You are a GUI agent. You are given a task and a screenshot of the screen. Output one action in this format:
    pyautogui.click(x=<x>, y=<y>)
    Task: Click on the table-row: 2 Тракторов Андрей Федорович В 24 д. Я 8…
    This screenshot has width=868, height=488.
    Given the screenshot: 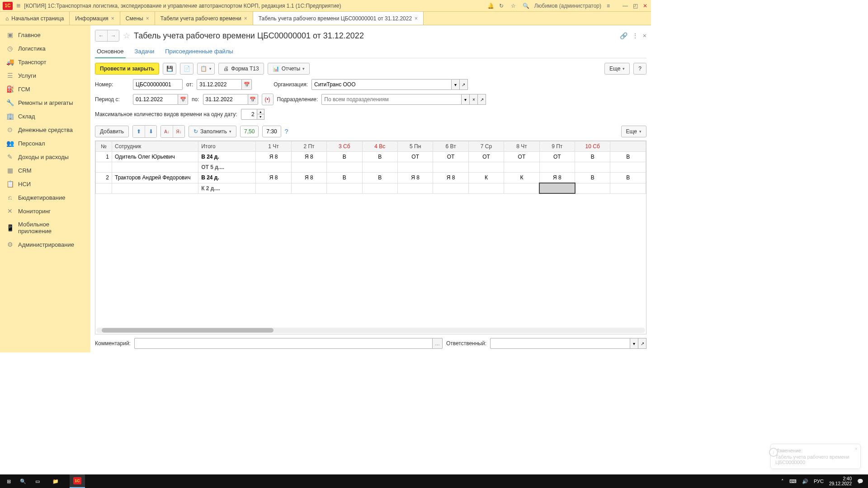 What is the action you would take?
    pyautogui.click(x=371, y=178)
    